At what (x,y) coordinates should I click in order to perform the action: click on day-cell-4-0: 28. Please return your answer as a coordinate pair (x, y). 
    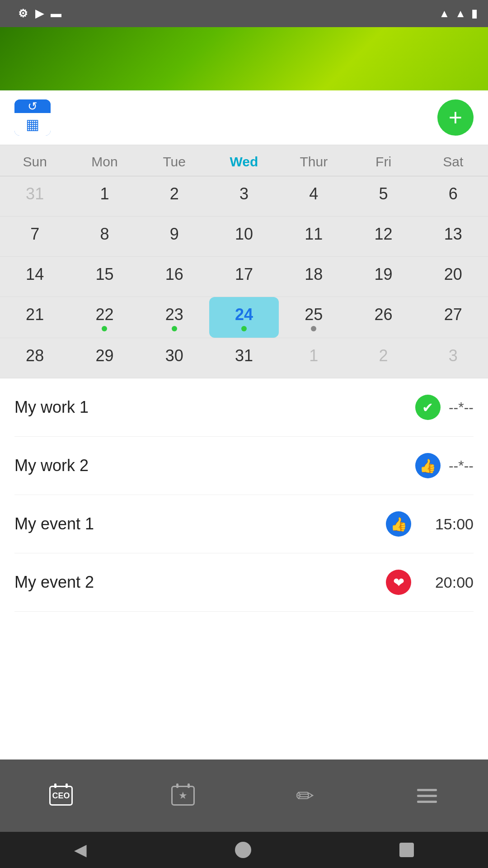
    Looking at the image, I should click on (35, 358).